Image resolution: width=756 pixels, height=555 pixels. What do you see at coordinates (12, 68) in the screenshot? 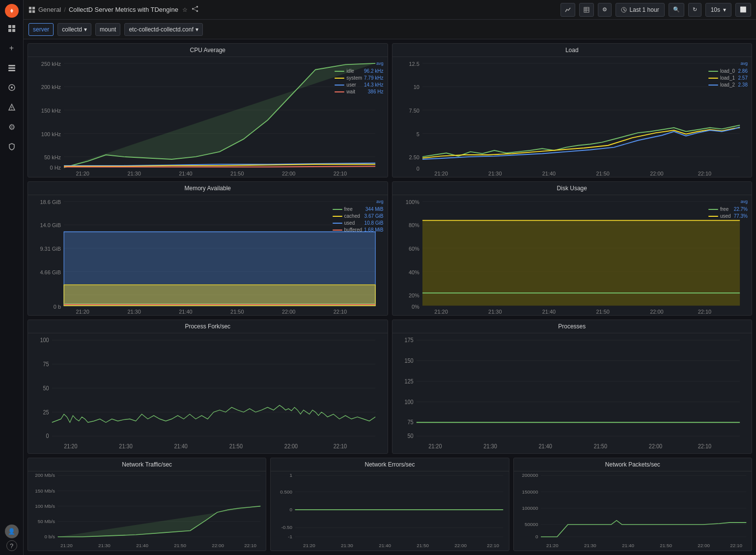
I see `panels-icon` at bounding box center [12, 68].